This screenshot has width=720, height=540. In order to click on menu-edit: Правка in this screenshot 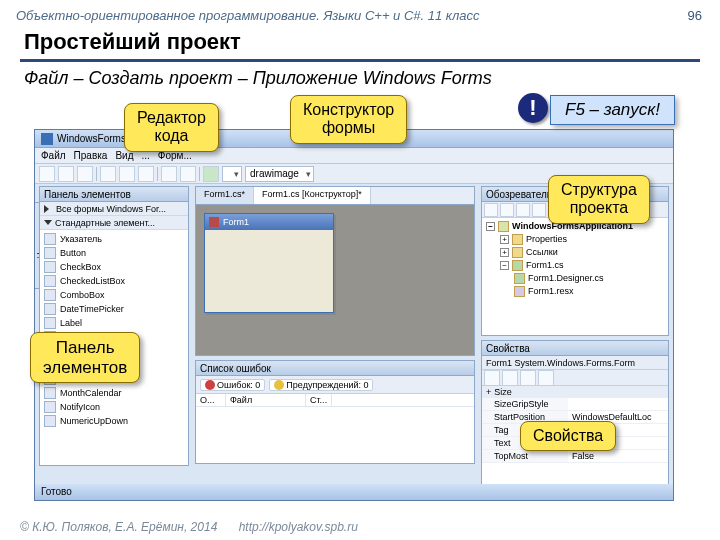, I will do `click(91, 156)`.